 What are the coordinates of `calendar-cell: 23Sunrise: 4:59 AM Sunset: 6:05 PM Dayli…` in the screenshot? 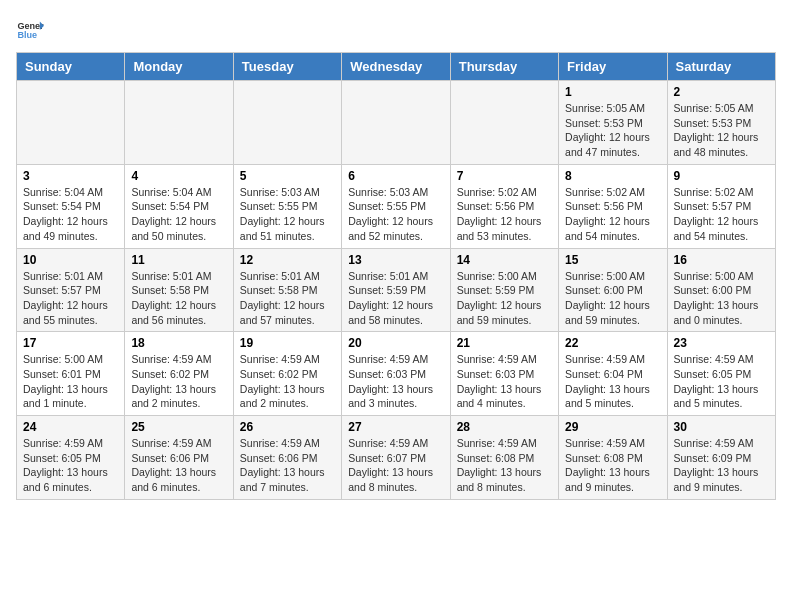 It's located at (721, 374).